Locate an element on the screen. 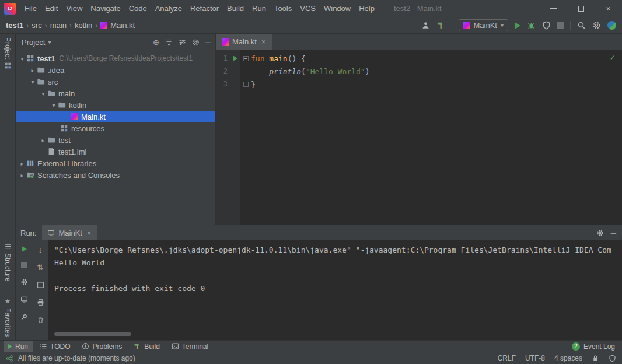  search-everywhere-icon is located at coordinates (581, 26).